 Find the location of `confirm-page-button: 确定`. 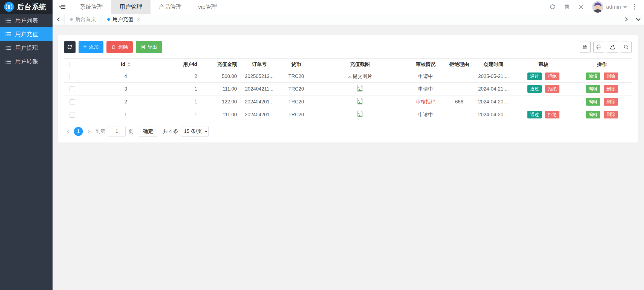

confirm-page-button: 确定 is located at coordinates (148, 131).